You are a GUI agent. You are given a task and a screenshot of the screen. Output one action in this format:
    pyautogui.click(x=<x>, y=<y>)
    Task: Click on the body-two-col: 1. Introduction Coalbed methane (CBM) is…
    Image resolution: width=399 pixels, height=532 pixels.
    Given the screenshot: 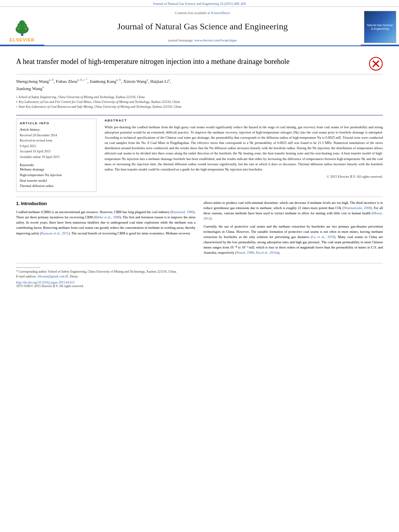 What is the action you would take?
    pyautogui.click(x=200, y=229)
    